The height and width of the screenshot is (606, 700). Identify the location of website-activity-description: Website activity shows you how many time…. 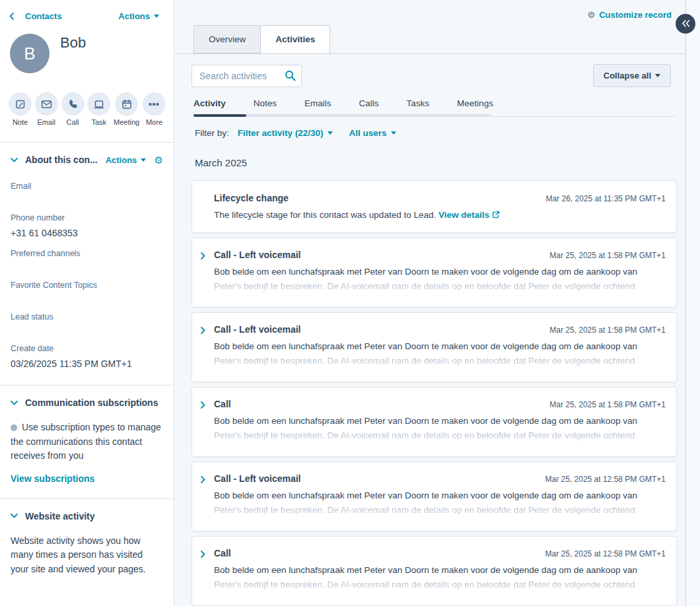
(87, 556).